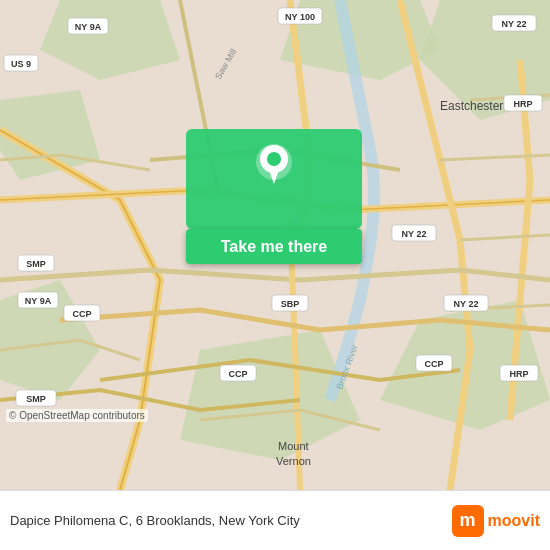 This screenshot has height=550, width=550. Describe the element at coordinates (514, 521) in the screenshot. I see `moovit-text: moovit` at that location.